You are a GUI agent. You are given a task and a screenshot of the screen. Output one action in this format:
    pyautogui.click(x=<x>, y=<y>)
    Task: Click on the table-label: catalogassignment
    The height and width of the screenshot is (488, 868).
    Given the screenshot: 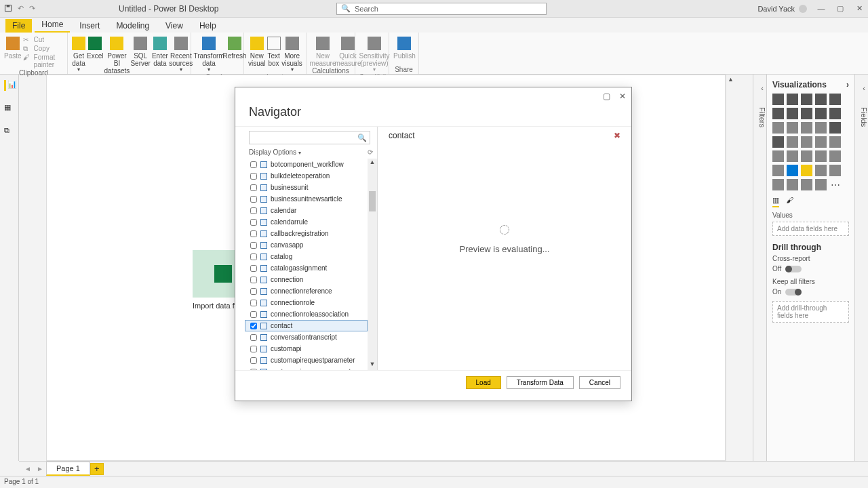 What is the action you would take?
    pyautogui.click(x=298, y=268)
    